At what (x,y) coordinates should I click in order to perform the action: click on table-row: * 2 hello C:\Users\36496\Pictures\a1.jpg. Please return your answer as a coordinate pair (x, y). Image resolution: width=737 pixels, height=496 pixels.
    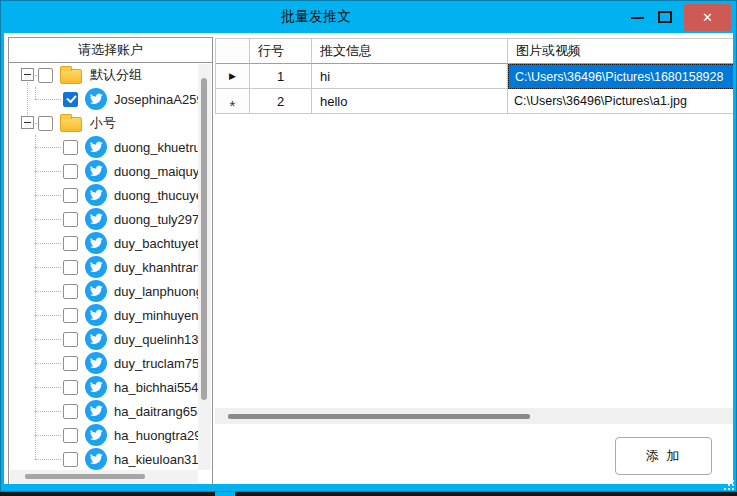
    Looking at the image, I should click on (474, 102).